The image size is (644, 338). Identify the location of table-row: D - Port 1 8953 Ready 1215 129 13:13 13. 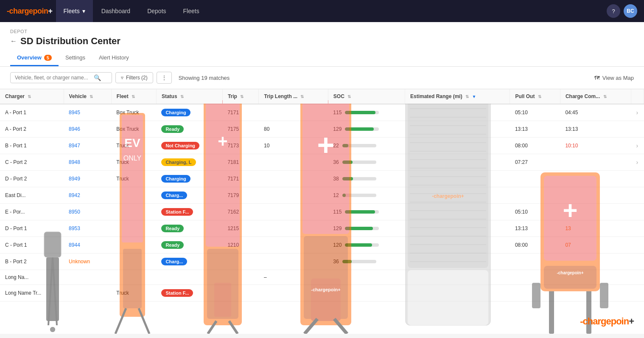
(322, 228).